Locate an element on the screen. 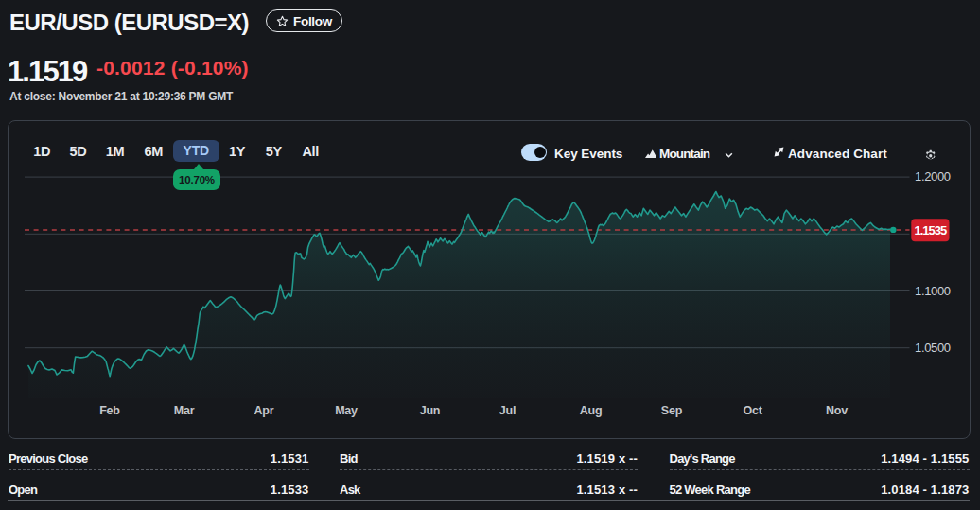  svg-text: Aug is located at coordinates (591, 411).